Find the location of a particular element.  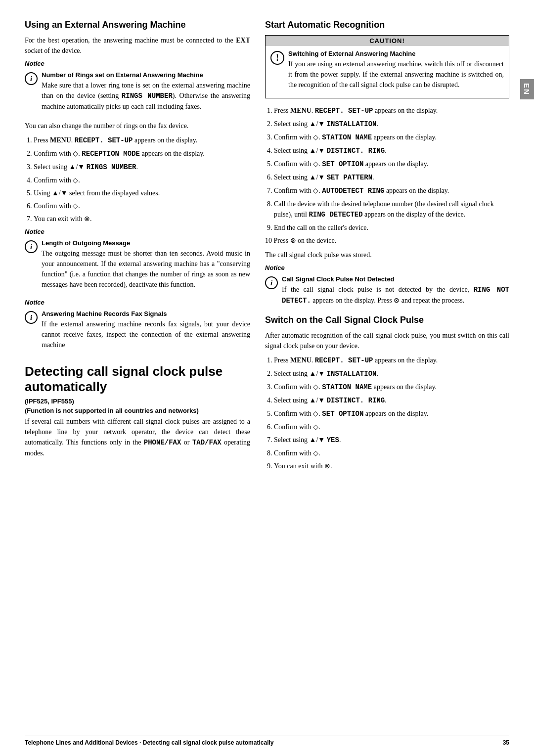

notice2-text: The outgoing message must be shorter tha… is located at coordinates (146, 269).